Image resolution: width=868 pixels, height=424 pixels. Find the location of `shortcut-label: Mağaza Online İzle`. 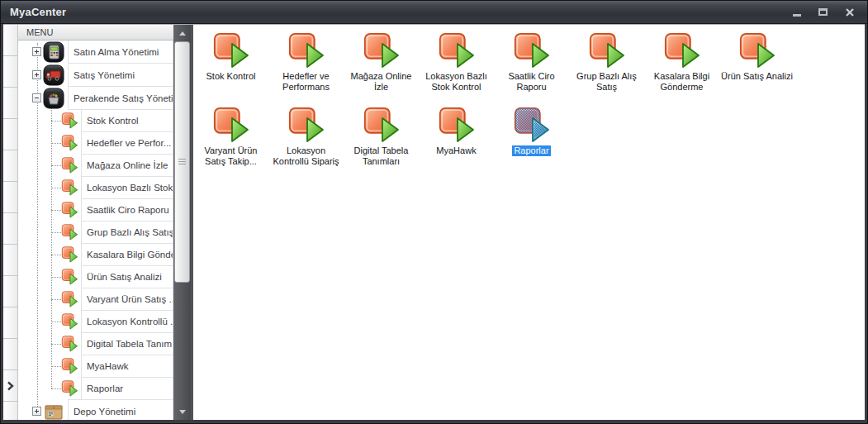

shortcut-label: Mağaza Online İzle is located at coordinates (382, 82).